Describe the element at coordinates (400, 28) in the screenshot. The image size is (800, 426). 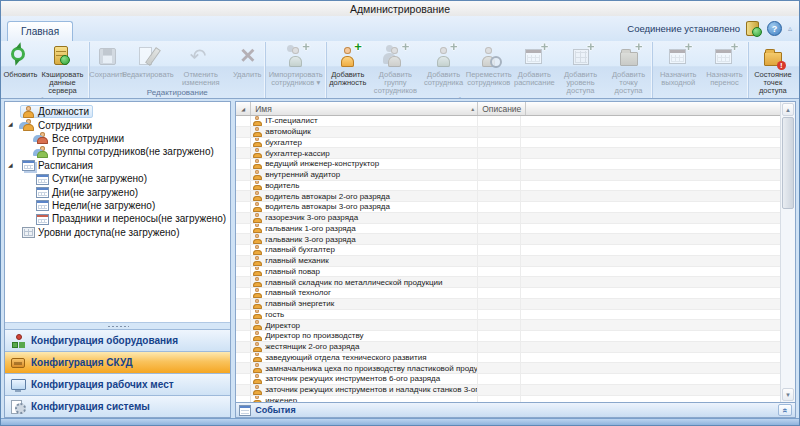
I see `ribbon-tab-strip: Главная Соединение установлено ? ▵` at that location.